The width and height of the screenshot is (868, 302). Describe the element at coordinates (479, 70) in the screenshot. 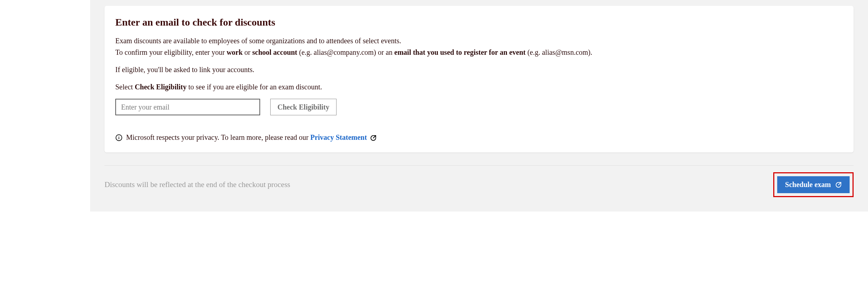

I see `desc-block-2: If eligible, you'll be asked to link you…` at that location.